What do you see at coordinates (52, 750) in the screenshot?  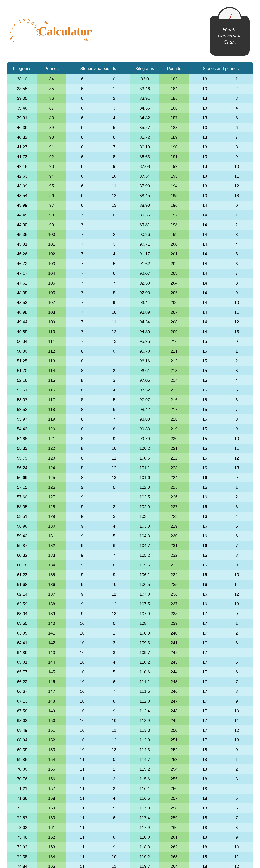 I see `table-cell: 153` at bounding box center [52, 750].